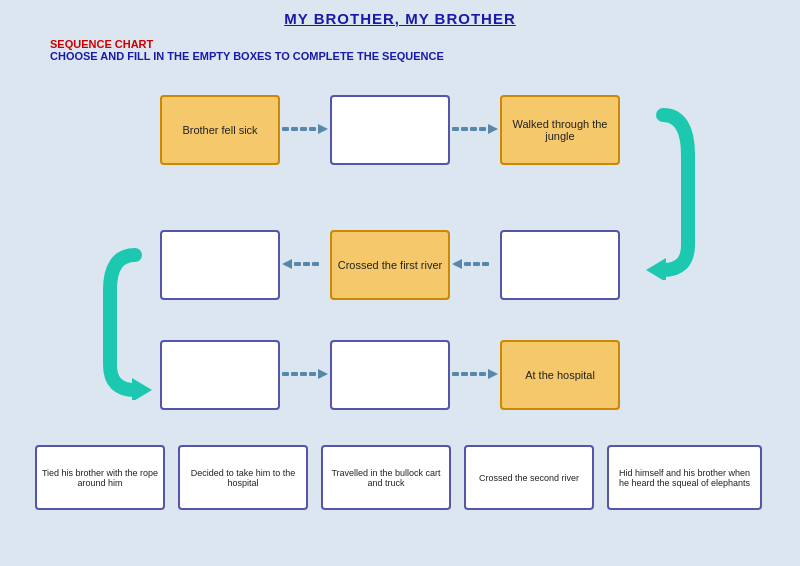  I want to click on arrow-r3-1to2, so click(305, 374).